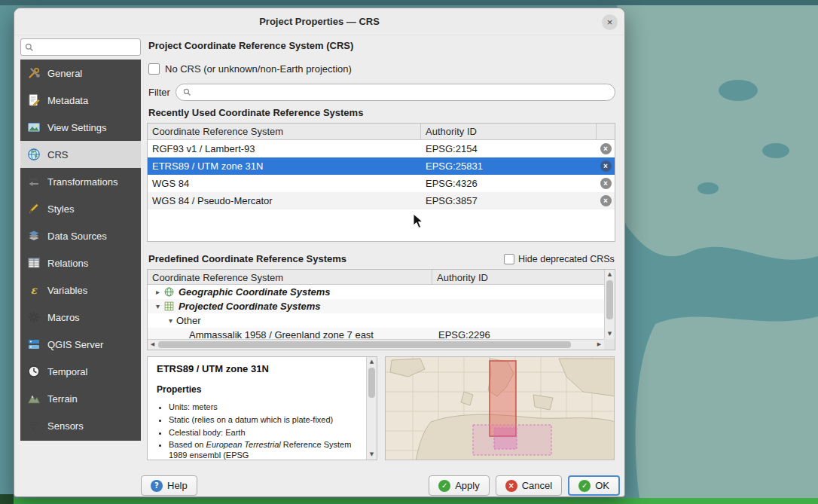 The image size is (818, 504). What do you see at coordinates (81, 317) in the screenshot?
I see `sidebar-item-macros: Macros` at bounding box center [81, 317].